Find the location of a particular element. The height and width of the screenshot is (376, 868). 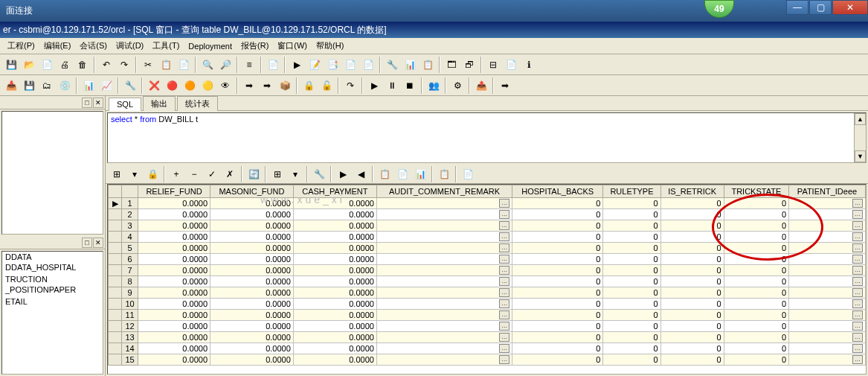

tb2-btn-6: 📈 is located at coordinates (106, 86).